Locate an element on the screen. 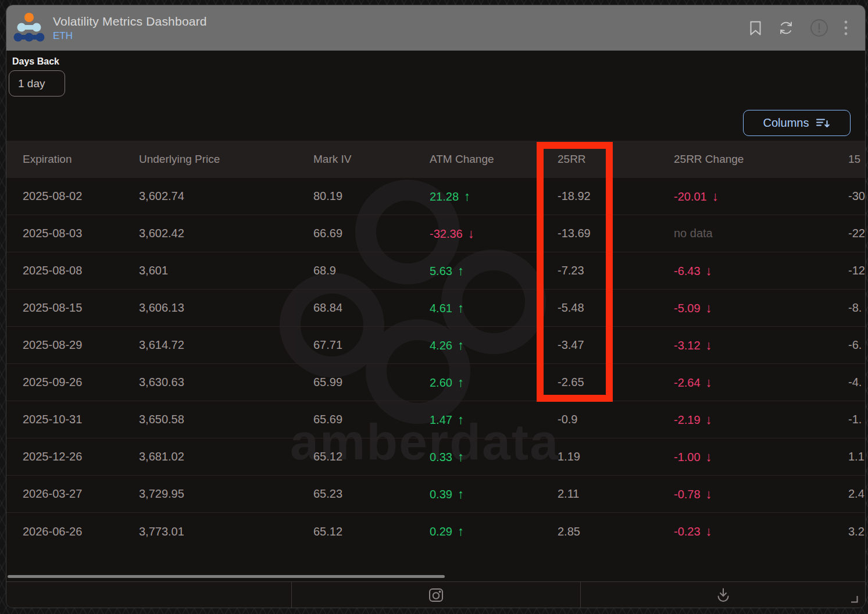 This screenshot has width=868, height=614. cell-25rr: -18.92 is located at coordinates (616, 197).